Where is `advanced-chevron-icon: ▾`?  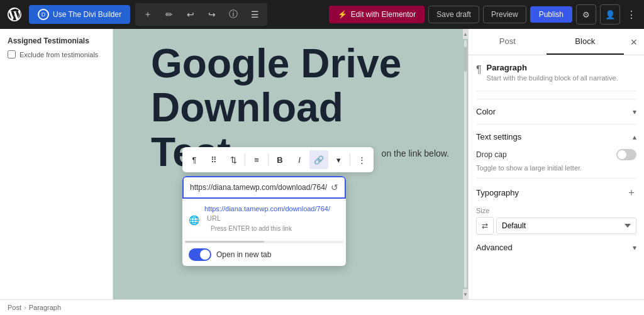
advanced-chevron-icon: ▾ is located at coordinates (635, 248).